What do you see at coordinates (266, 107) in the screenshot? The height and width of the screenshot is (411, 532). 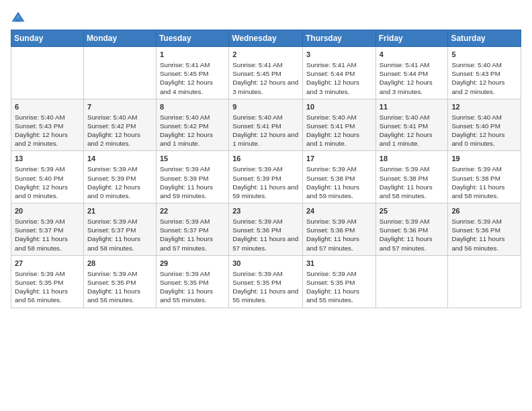 I see `day-number: 9` at bounding box center [266, 107].